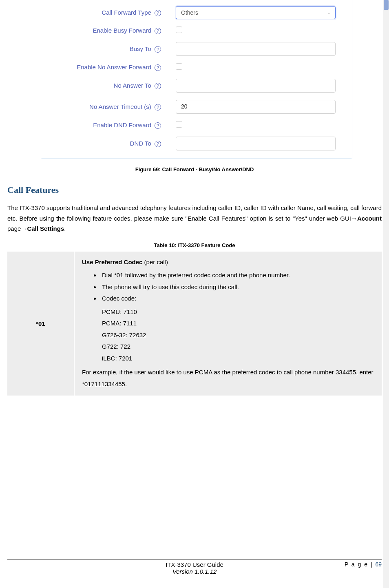 The height and width of the screenshot is (588, 389). I want to click on label-dnd-to: DND To ?, so click(102, 144).